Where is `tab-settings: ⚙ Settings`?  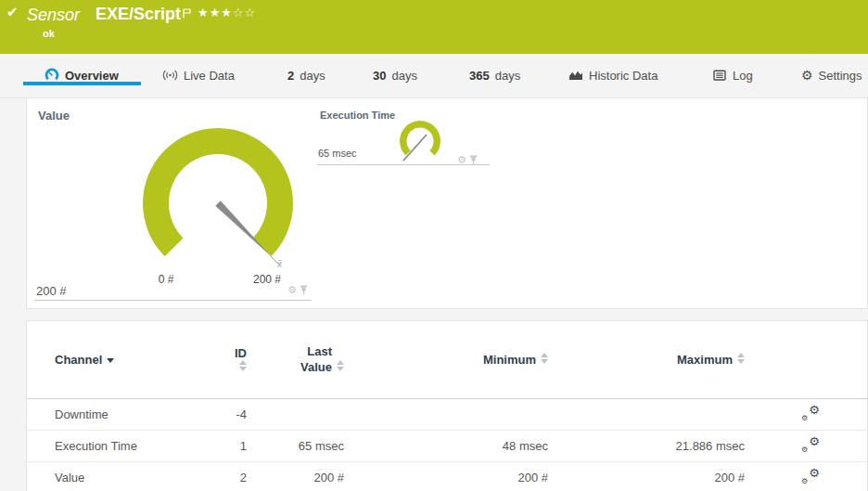 tab-settings: ⚙ Settings is located at coordinates (832, 75).